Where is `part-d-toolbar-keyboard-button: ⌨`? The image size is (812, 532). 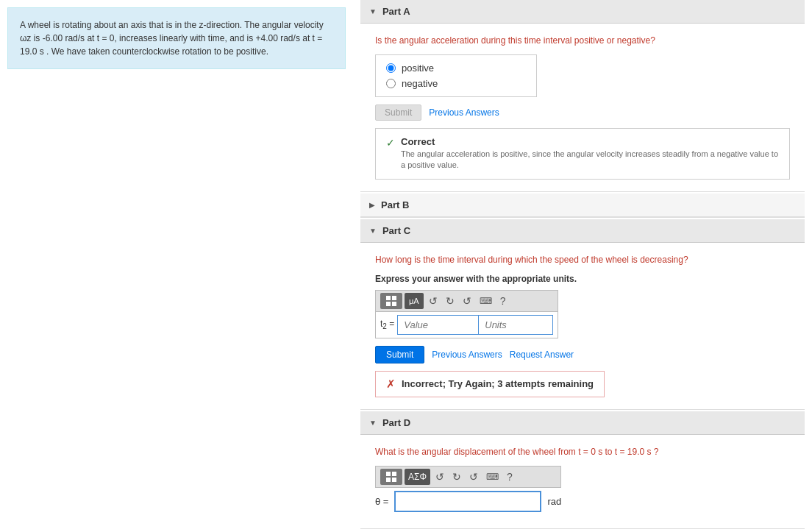 part-d-toolbar-keyboard-button: ⌨ is located at coordinates (493, 477).